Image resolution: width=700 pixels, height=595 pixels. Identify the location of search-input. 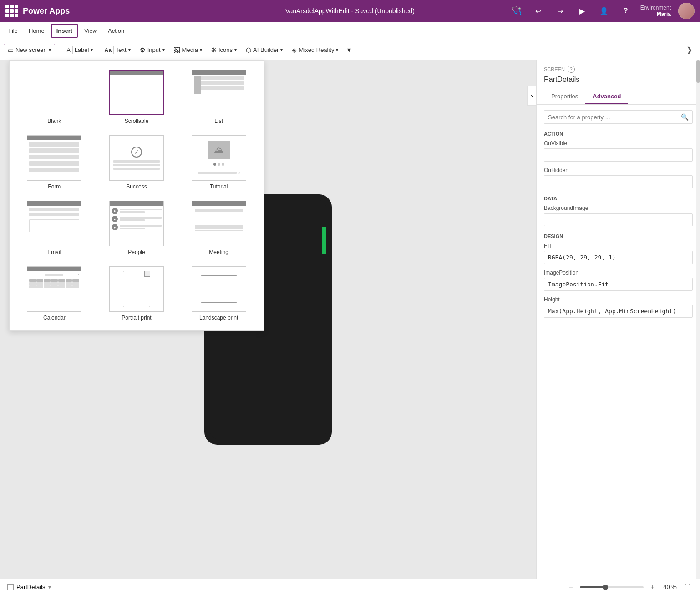
(613, 117).